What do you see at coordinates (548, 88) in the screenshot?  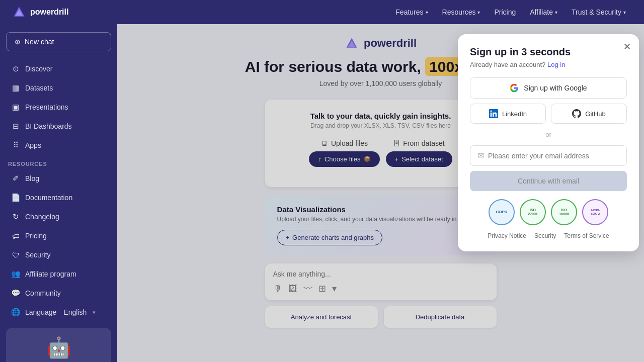 I see `google-signup-button: Sign up with Google` at bounding box center [548, 88].